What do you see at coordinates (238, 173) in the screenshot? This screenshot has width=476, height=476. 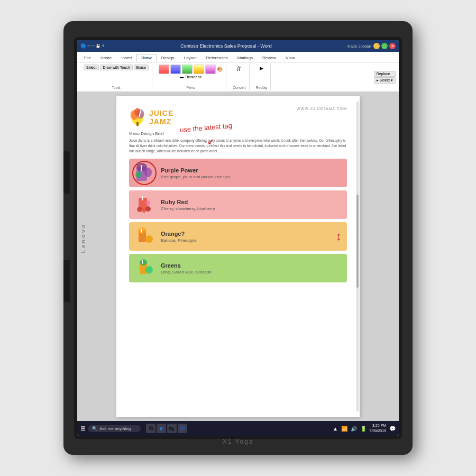 I see `menu-item-purple: Purple Power Red grape, plum and purple …` at bounding box center [238, 173].